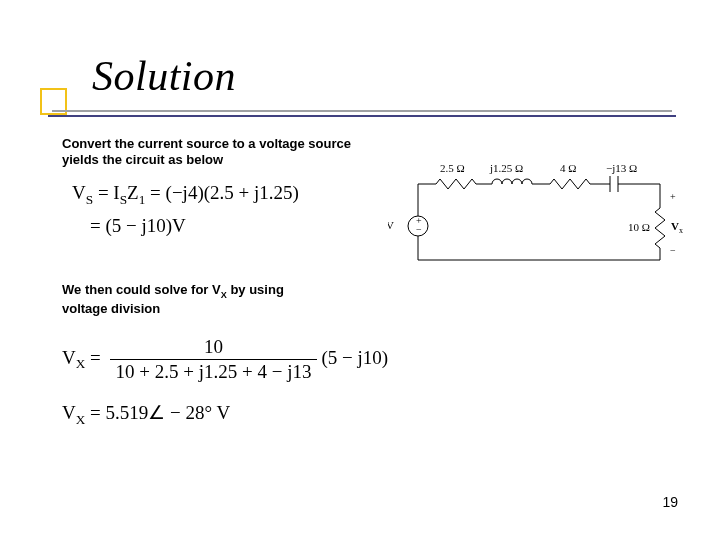 Image resolution: width=720 pixels, height=540 pixels. I want to click on fraction-numerator: 10, so click(214, 347).